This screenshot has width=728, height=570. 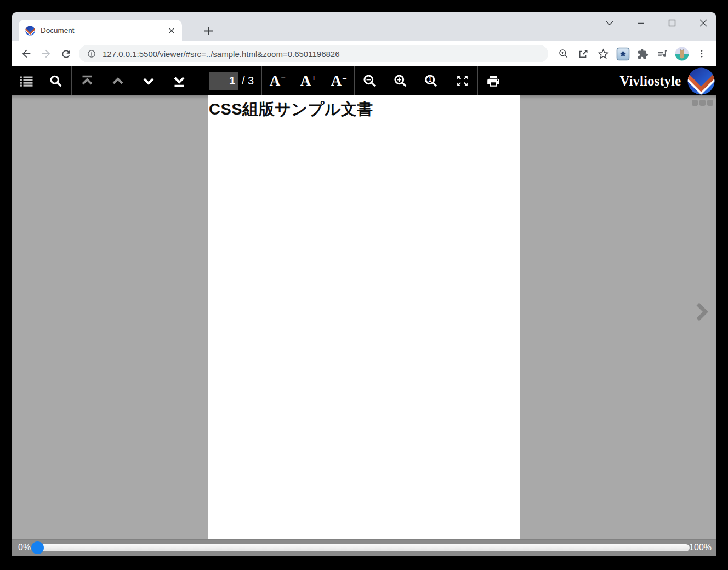 I want to click on document-title: CSS組版サンプル文書, so click(x=364, y=108).